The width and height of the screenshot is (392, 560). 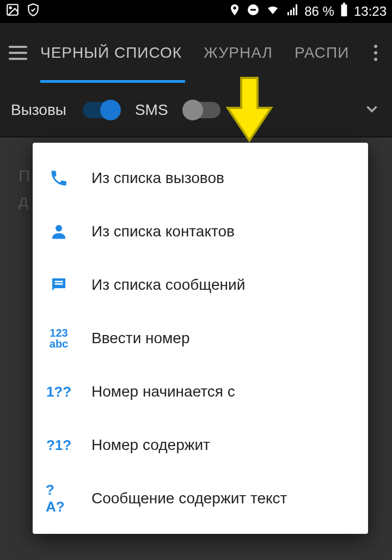 What do you see at coordinates (196, 11) in the screenshot?
I see `status-bar: 86 % 13:23` at bounding box center [196, 11].